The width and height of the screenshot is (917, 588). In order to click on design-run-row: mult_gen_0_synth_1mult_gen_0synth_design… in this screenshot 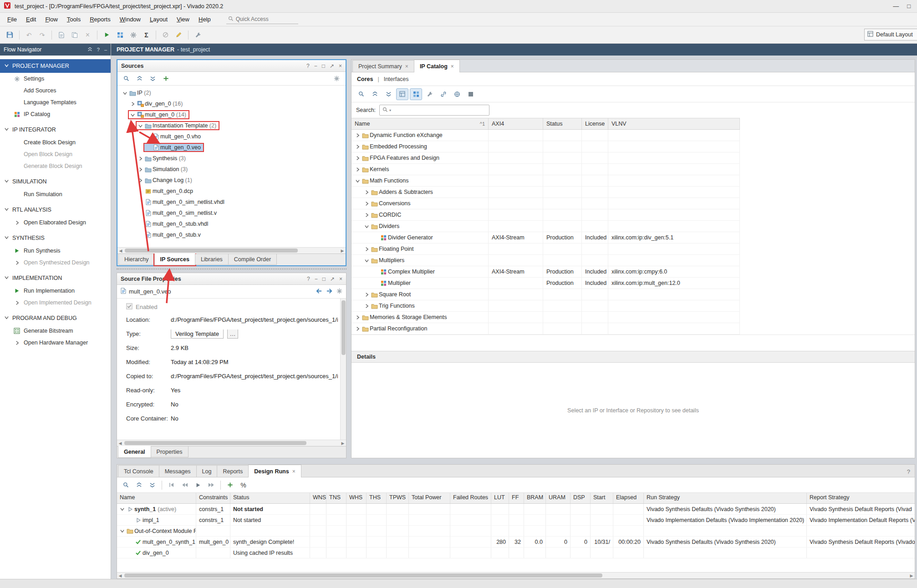, I will do `click(516, 542)`.